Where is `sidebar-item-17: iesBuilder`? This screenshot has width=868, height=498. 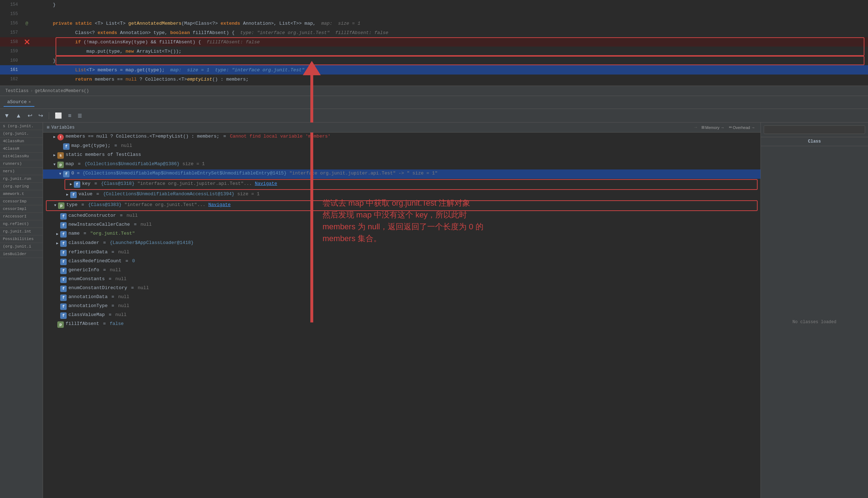
sidebar-item-17: iesBuilder is located at coordinates (22, 254).